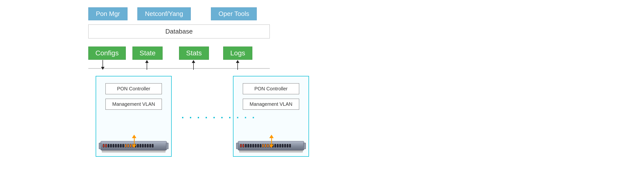 The width and height of the screenshot is (644, 191). What do you see at coordinates (164, 14) in the screenshot?
I see `netconf-yang-box: Netconf/Yang` at bounding box center [164, 14].